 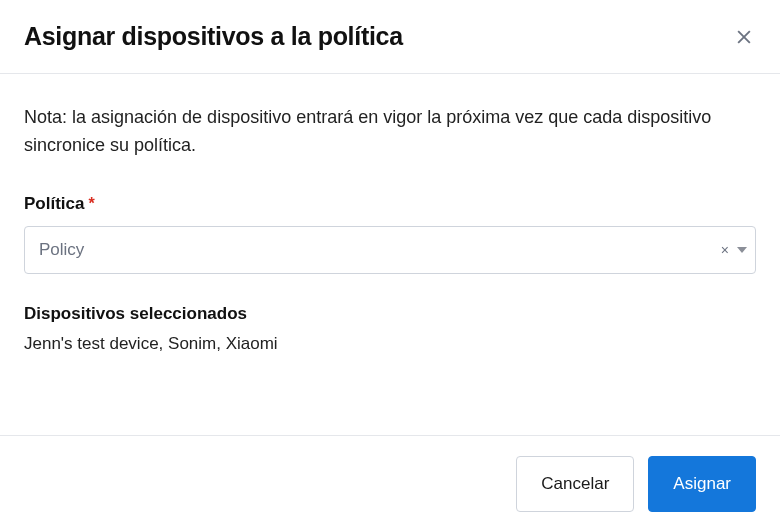 What do you see at coordinates (214, 36) in the screenshot?
I see `modal-title: Asignar dispositivos a la política` at bounding box center [214, 36].